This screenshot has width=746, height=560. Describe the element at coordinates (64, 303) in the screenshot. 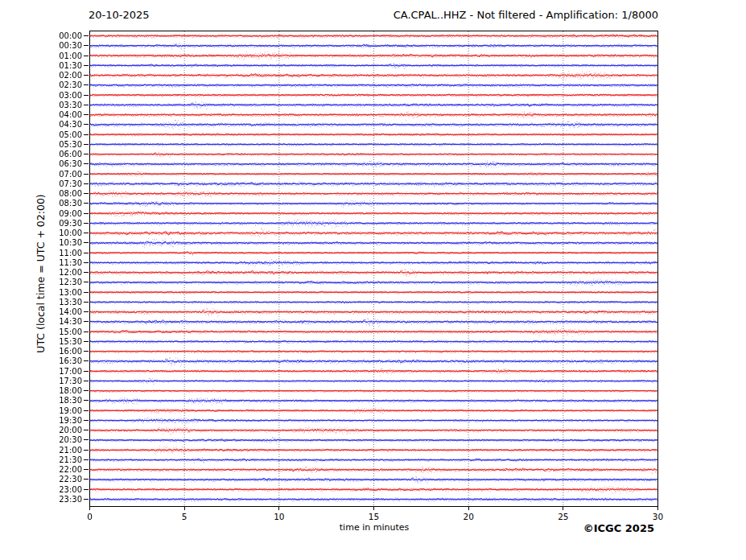

I see `y-axis-label: 13:30` at that location.